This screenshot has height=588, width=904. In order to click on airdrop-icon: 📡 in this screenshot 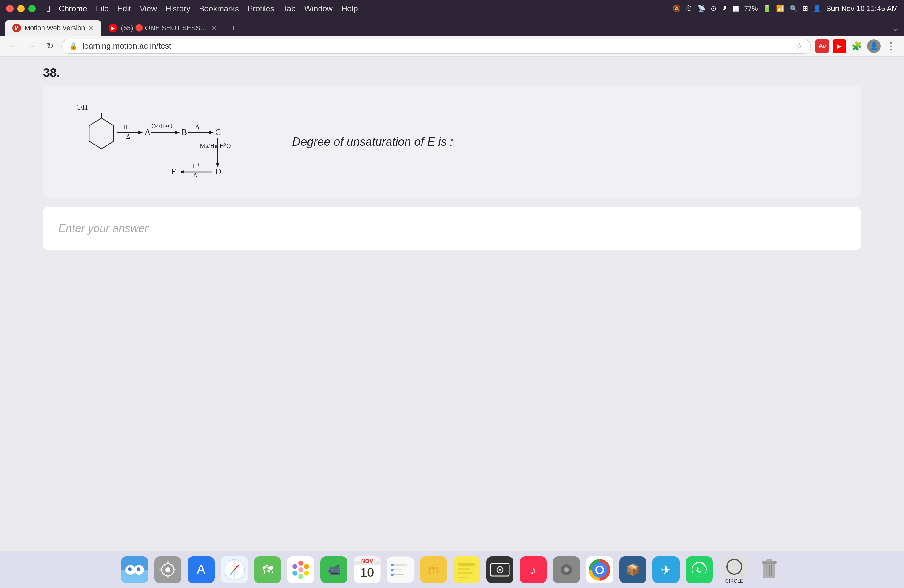, I will do `click(702, 8)`.